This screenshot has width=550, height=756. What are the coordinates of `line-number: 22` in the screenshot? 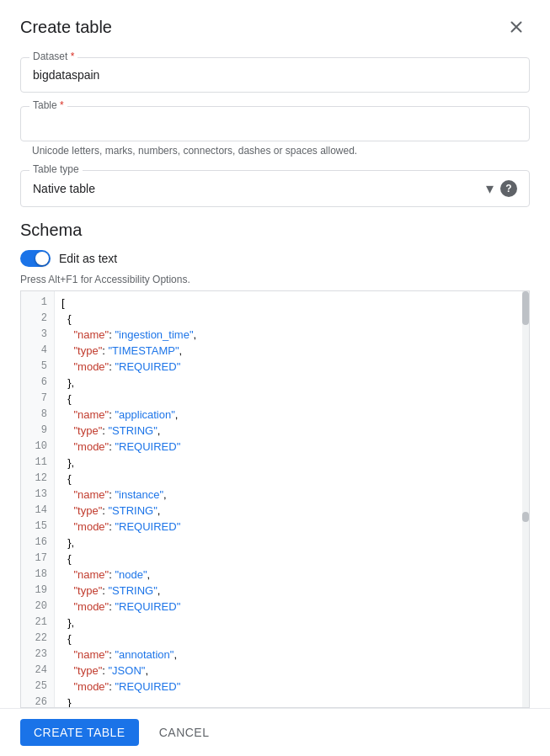 It's located at (37, 638).